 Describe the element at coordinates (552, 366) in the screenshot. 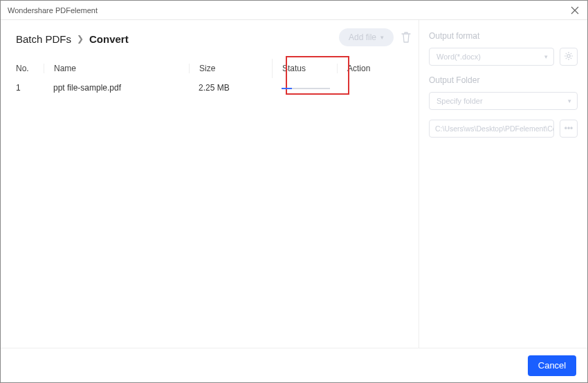

I see `cancel-button: Cancel` at that location.